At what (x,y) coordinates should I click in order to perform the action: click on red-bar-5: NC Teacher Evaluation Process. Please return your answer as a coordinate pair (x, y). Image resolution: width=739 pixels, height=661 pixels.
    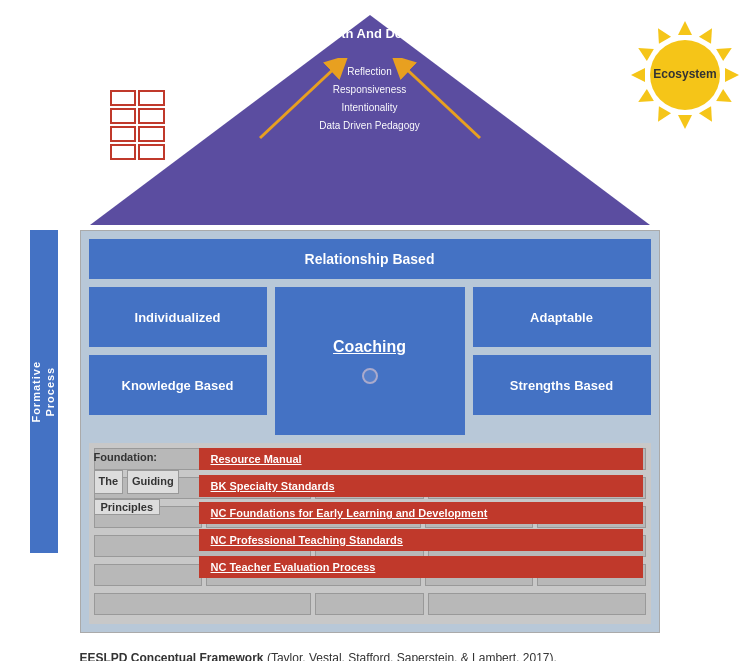
    Looking at the image, I should click on (421, 567).